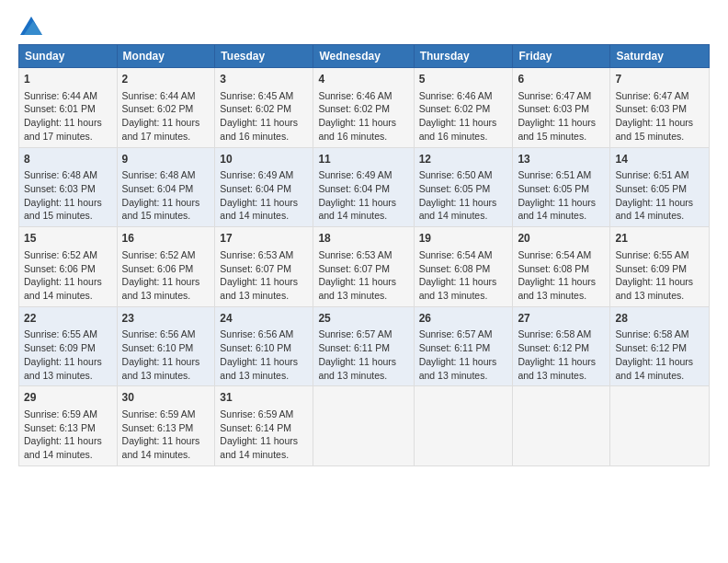  Describe the element at coordinates (363, 190) in the screenshot. I see `day-info-line: Sunset: 6:04 PM` at that location.